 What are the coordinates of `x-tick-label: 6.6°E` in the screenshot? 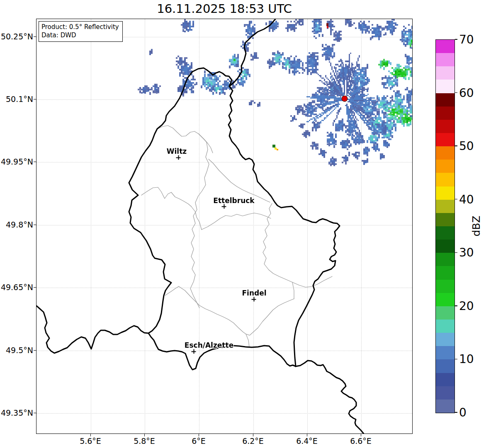 It's located at (361, 441).